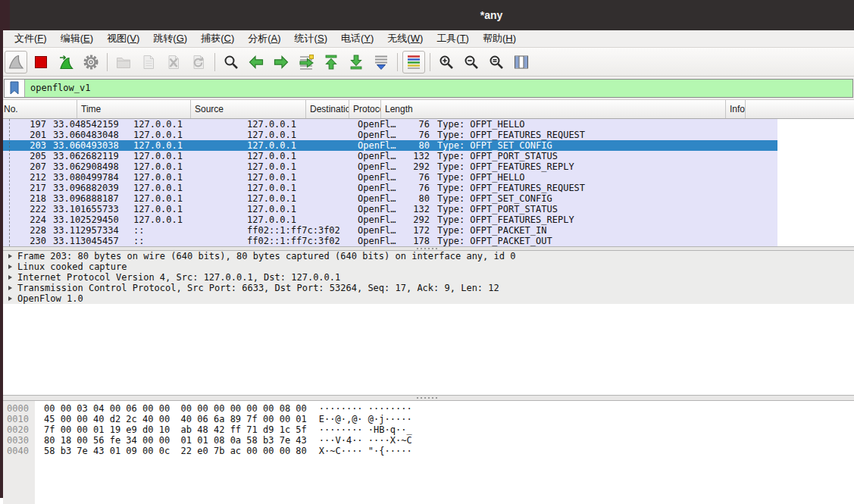  Describe the element at coordinates (217, 39) in the screenshot. I see `menu-item-capture: 捕获(C)` at that location.